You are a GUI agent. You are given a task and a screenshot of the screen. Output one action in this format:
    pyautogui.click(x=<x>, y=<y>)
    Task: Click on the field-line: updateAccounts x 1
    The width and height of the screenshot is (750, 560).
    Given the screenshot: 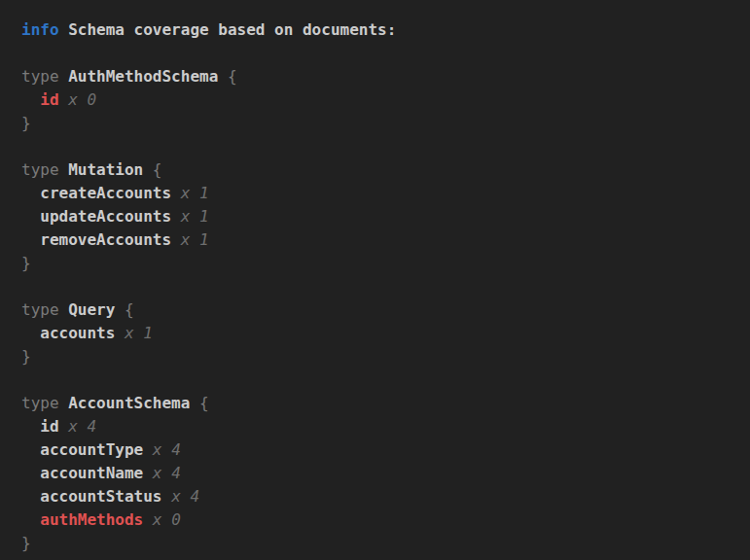 What is the action you would take?
    pyautogui.click(x=381, y=217)
    